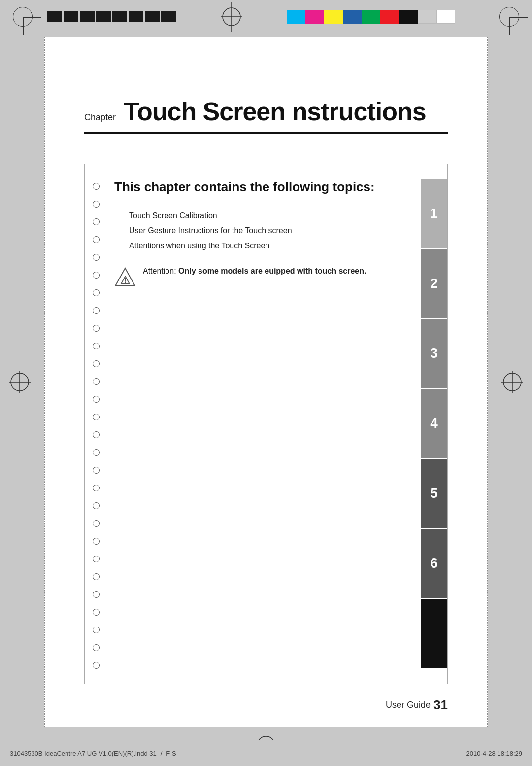 The image size is (532, 766). Describe the element at coordinates (434, 284) in the screenshot. I see `chapter-tab-2: 2` at that location.